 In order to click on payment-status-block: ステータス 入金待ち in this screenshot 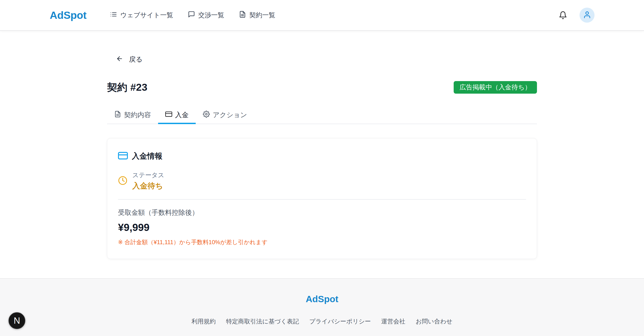, I will do `click(322, 181)`.